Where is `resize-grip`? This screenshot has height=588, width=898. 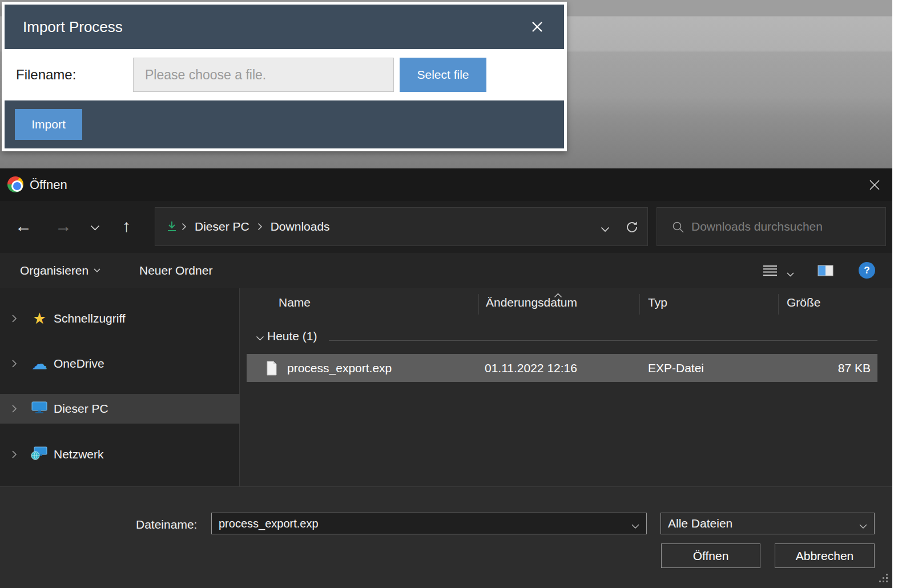 resize-grip is located at coordinates (884, 579).